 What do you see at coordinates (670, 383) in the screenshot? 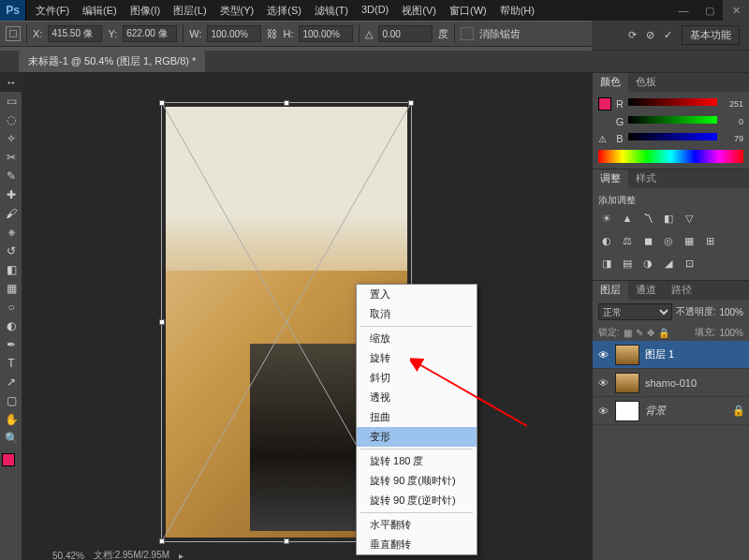
I see `layer-row-2: 👁 shamo-010` at bounding box center [670, 383].